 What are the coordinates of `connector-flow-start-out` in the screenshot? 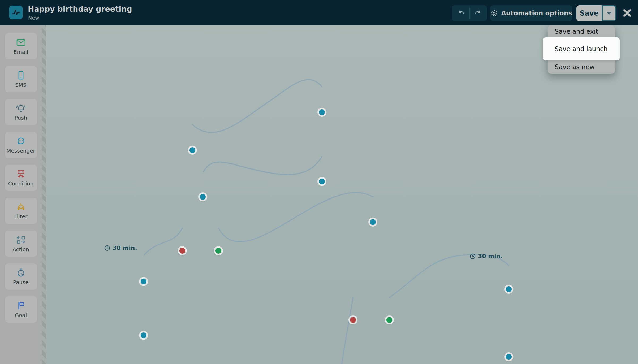 It's located at (192, 150).